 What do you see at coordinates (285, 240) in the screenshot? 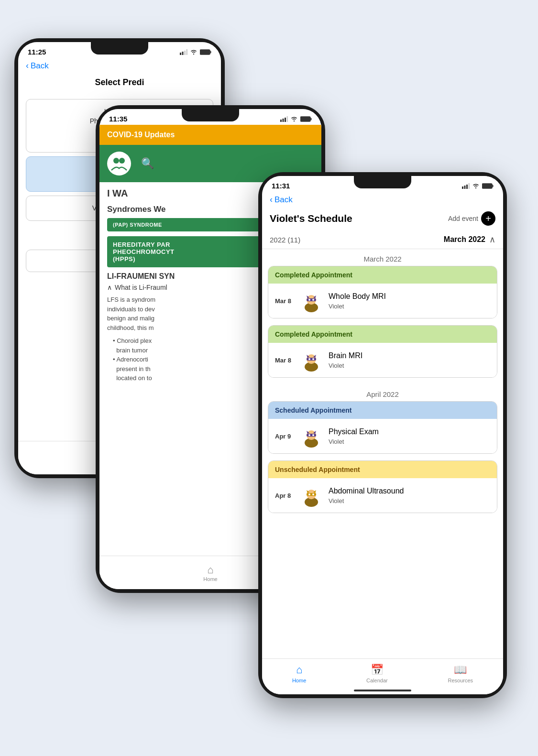
I see `year-count: 2022 (11)` at bounding box center [285, 240].